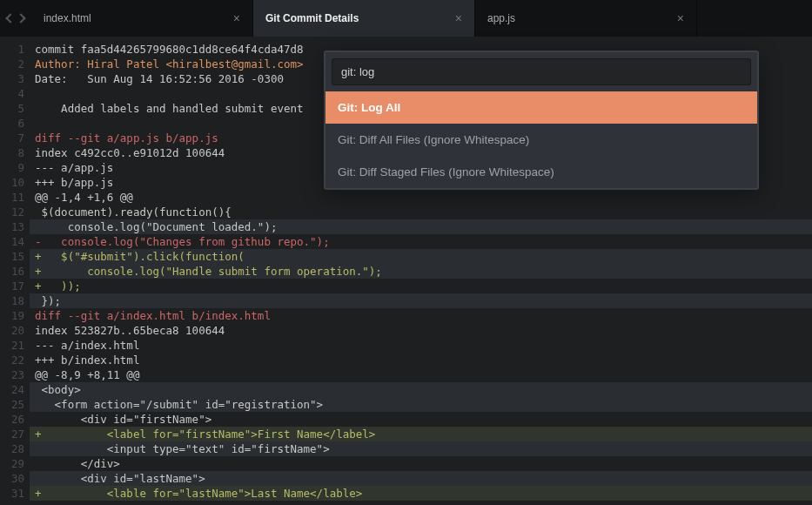 This screenshot has width=812, height=505. I want to click on line-number: 6, so click(15, 124).